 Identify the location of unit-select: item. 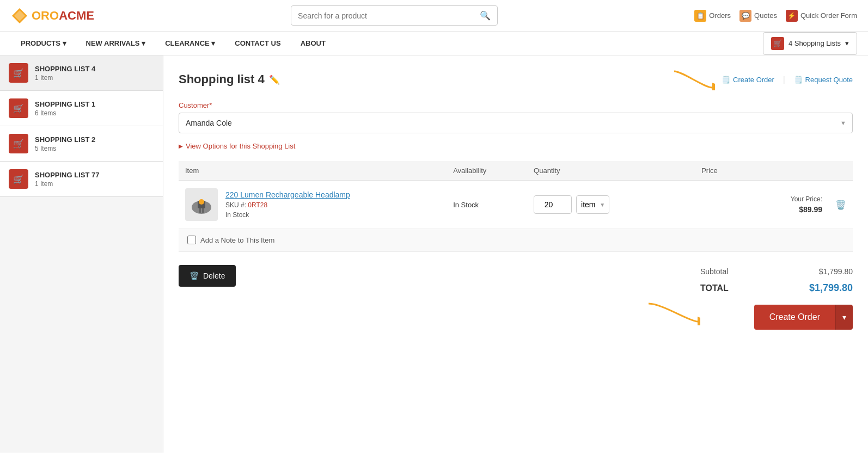
(592, 205).